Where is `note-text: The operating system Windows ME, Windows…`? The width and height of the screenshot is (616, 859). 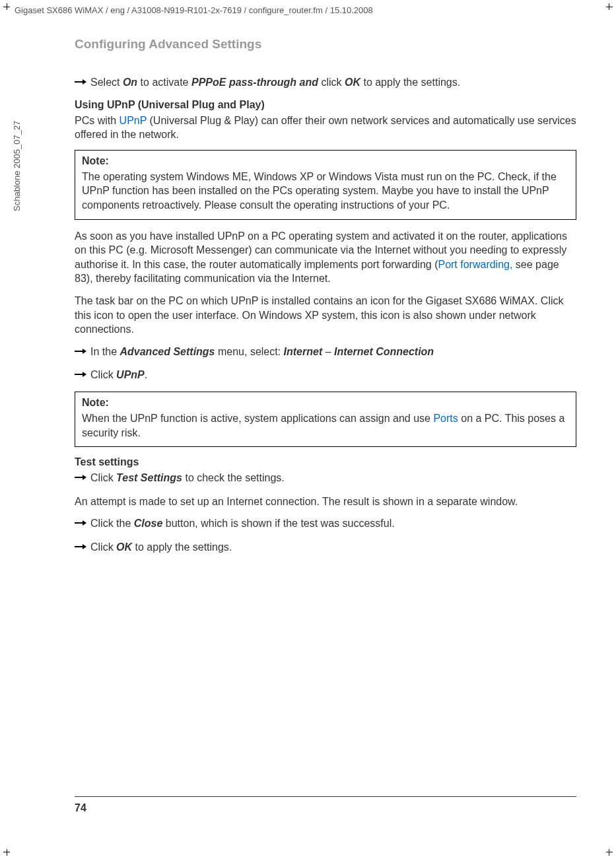 note-text: The operating system Windows ME, Windows… is located at coordinates (325, 191).